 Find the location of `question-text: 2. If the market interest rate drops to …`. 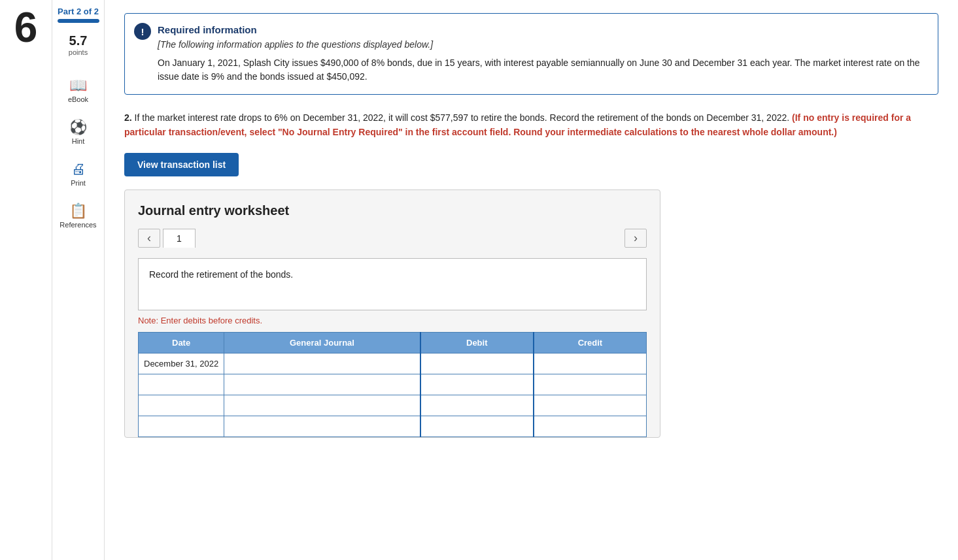

question-text: 2. If the market interest rate drops to … is located at coordinates (531, 125).